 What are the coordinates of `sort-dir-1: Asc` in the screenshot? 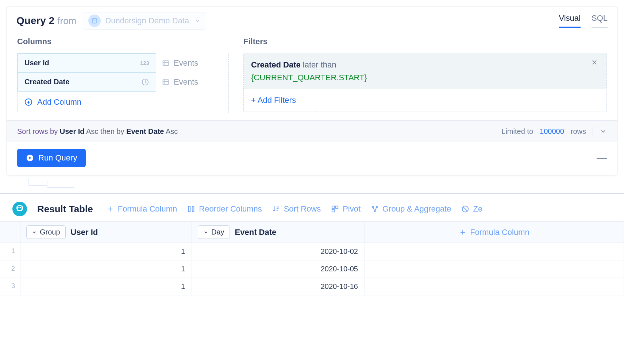 It's located at (92, 131).